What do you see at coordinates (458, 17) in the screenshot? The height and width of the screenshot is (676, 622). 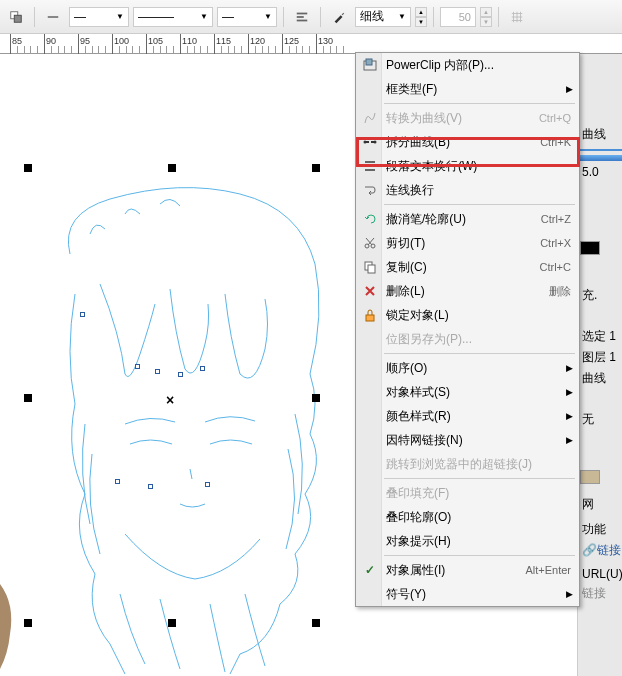 I see `opacity-input` at bounding box center [458, 17].